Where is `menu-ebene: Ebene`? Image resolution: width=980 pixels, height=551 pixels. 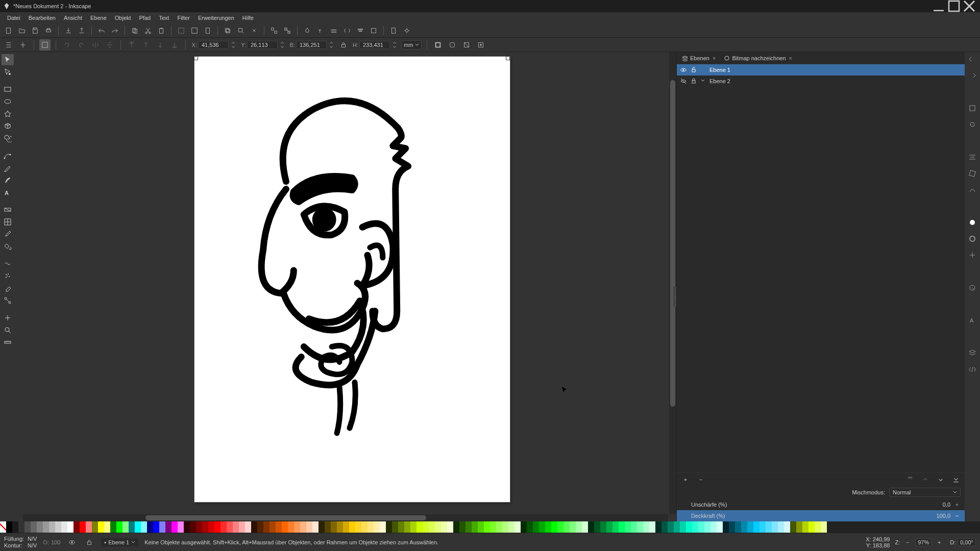
menu-ebene: Ebene is located at coordinates (99, 18).